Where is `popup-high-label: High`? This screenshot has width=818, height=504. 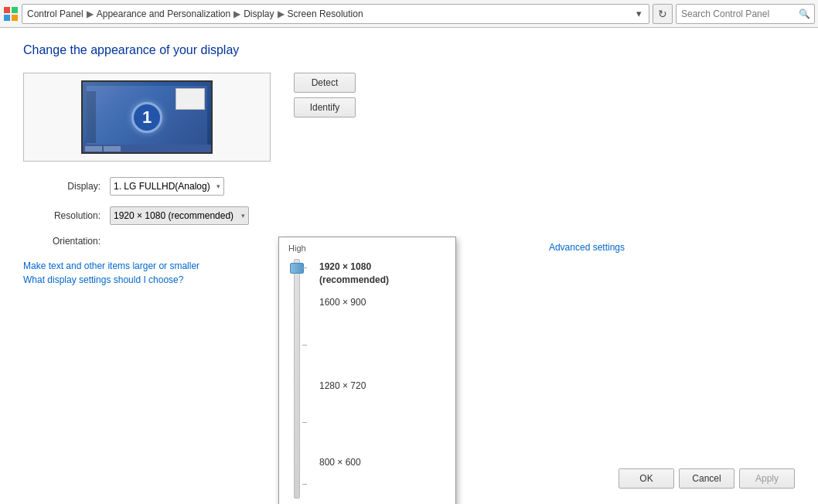
popup-high-label: High is located at coordinates (367, 250).